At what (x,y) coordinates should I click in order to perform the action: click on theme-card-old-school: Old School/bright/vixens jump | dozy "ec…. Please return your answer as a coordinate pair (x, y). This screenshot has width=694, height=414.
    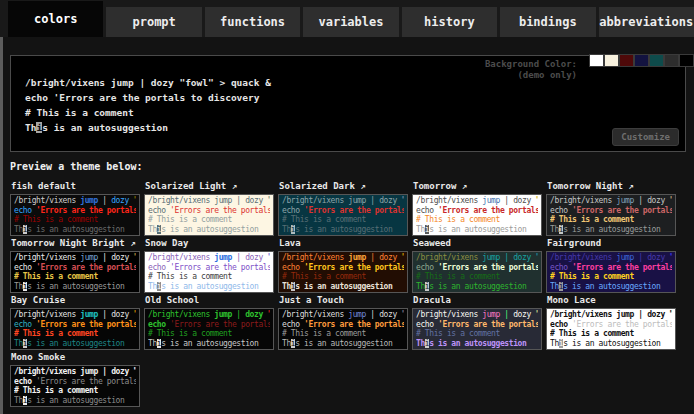
    Looking at the image, I should click on (209, 322).